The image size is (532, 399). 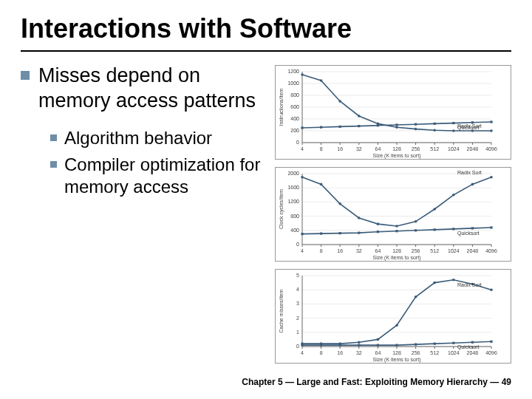 What do you see at coordinates (298, 303) in the screenshot?
I see `svg-text: 3` at bounding box center [298, 303].